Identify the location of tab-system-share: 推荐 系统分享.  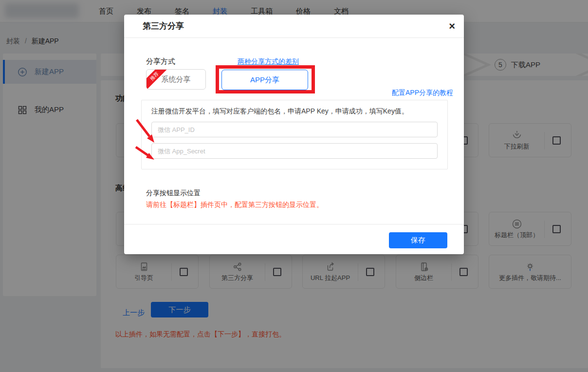
(176, 79).